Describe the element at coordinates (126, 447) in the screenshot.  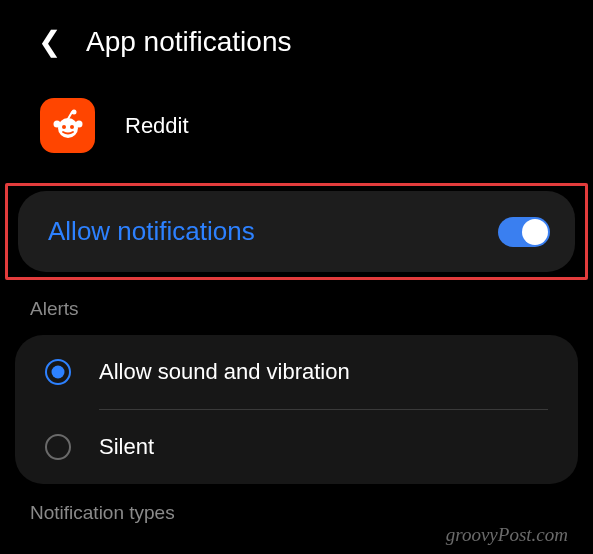
I see `radio-label: Silent` at that location.